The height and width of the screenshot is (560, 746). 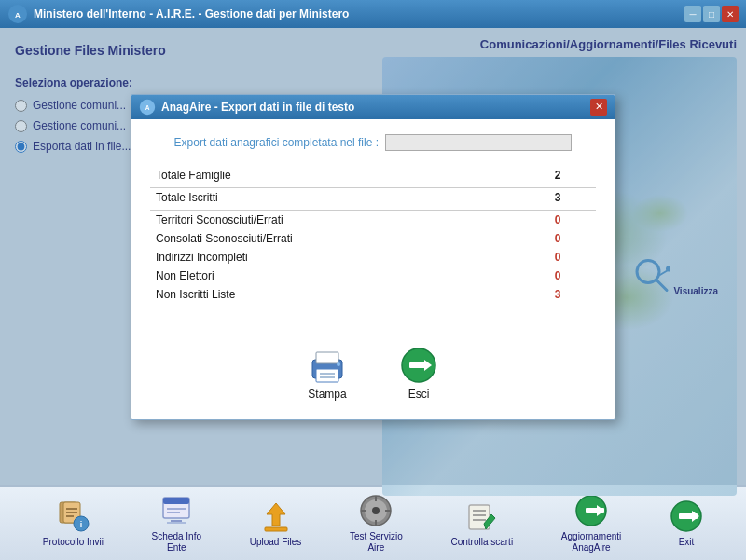 What do you see at coordinates (373, 376) in the screenshot?
I see `modal-footer: Stampa Esci` at bounding box center [373, 376].